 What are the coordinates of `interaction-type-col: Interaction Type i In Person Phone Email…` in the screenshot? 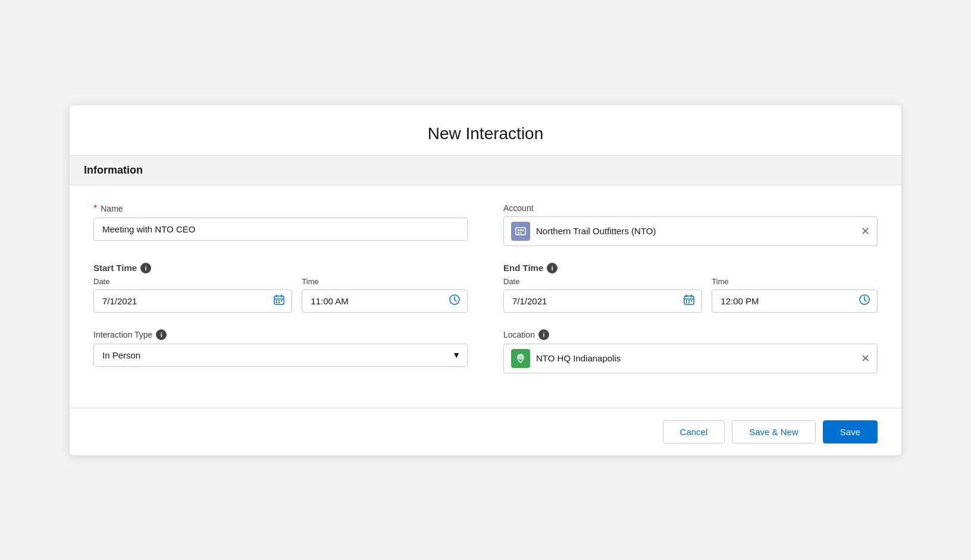 It's located at (281, 351).